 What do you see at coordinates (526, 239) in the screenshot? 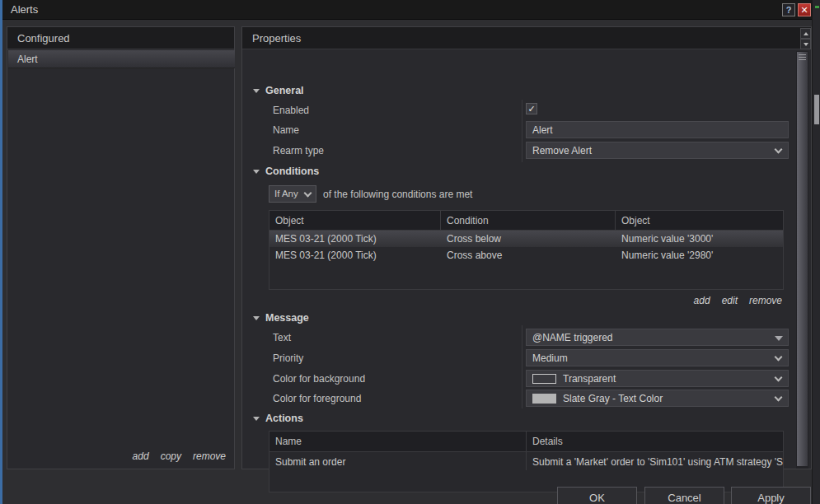
I see `table-row: MES 03-21 (2000 Tick) Cross below Numeri…` at bounding box center [526, 239].